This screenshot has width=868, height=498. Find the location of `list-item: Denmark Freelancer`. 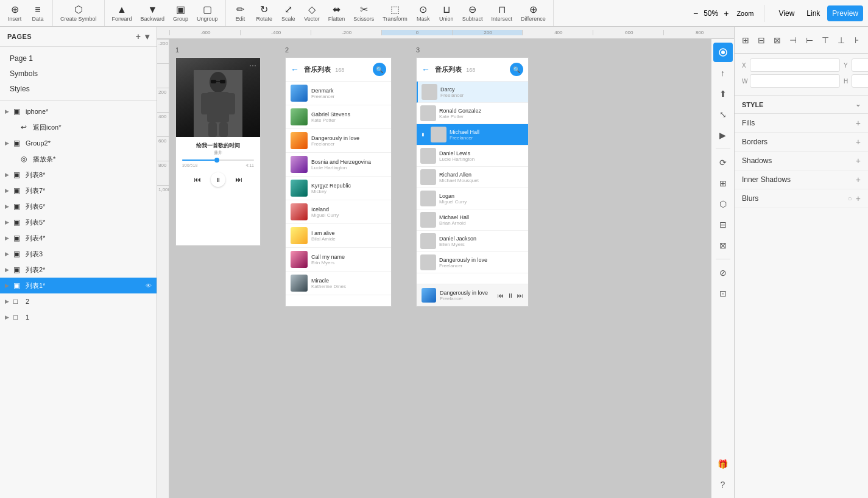

list-item: Denmark Freelancer is located at coordinates (339, 94).